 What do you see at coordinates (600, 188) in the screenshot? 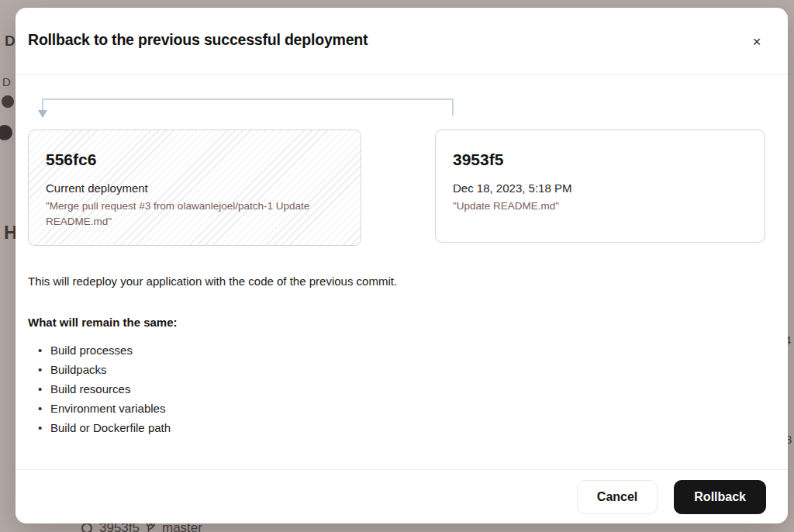
I see `previous-deployment-date: Dec 18, 2023, 5:18 PM` at bounding box center [600, 188].